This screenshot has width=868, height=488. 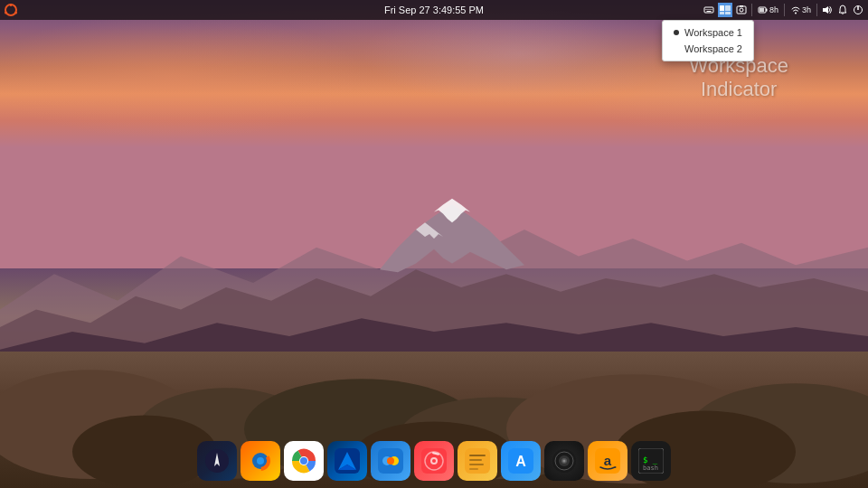 What do you see at coordinates (347, 461) in the screenshot?
I see `falkon-icon` at bounding box center [347, 461].